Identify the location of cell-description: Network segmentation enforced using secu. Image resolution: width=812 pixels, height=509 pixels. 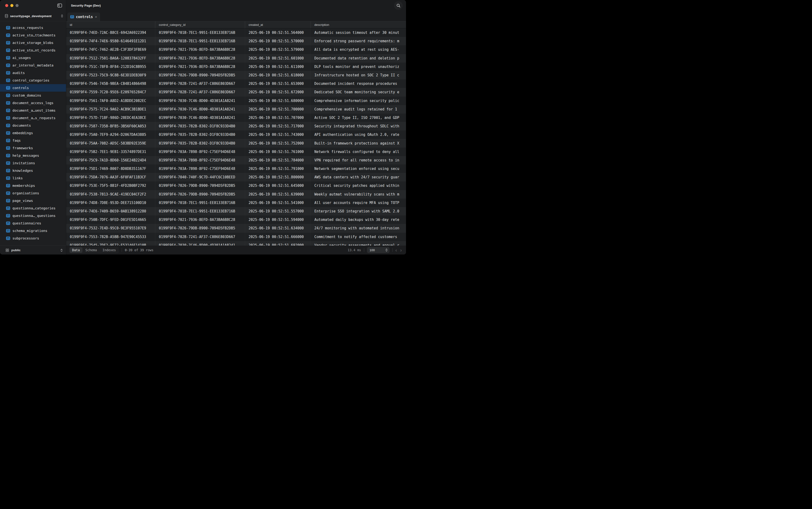
(358, 169).